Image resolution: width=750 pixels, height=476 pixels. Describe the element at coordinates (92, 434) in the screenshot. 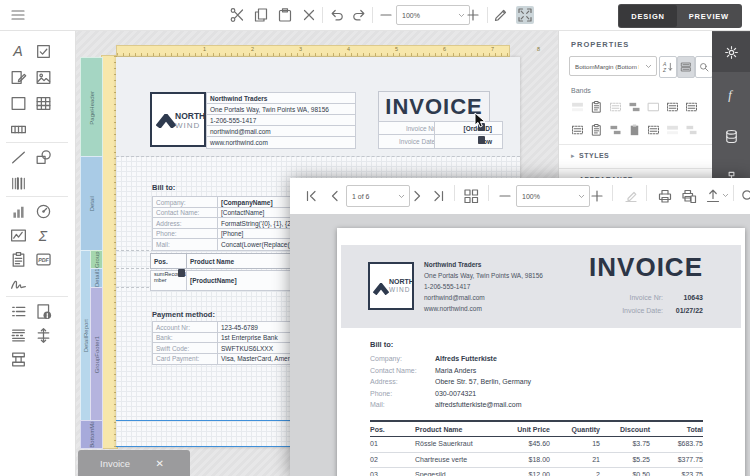

I see `band-bottom-margin: BottomMargin` at that location.